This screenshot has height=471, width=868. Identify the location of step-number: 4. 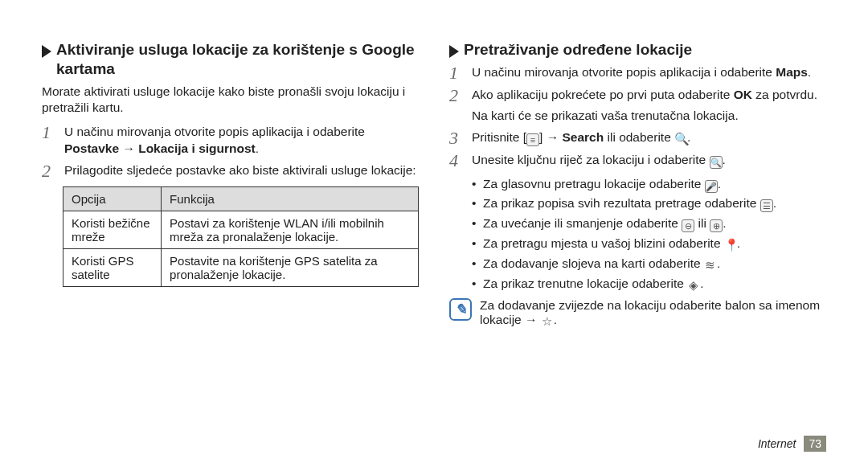
(457, 161).